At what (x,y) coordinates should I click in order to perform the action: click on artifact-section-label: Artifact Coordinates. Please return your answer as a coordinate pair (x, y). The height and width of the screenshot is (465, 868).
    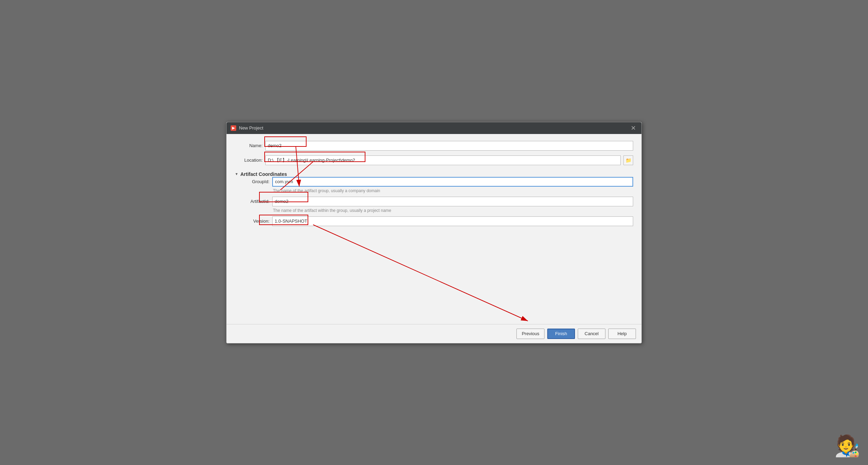
    Looking at the image, I should click on (264, 174).